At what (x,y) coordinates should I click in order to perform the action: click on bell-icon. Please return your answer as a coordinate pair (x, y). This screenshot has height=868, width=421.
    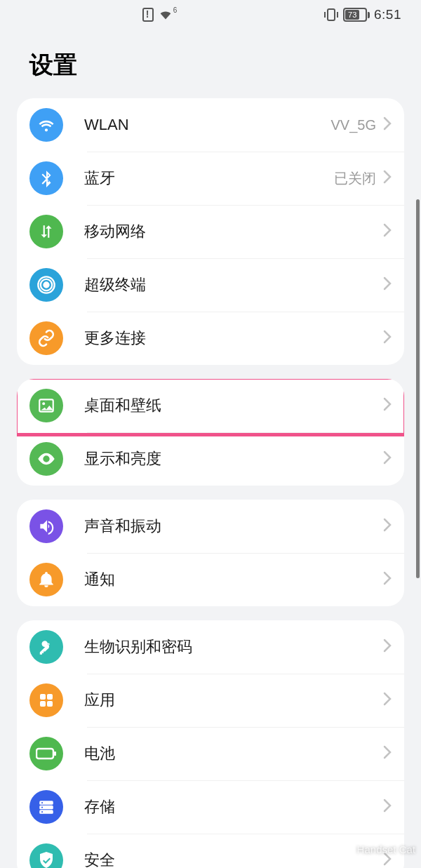
    Looking at the image, I should click on (46, 580).